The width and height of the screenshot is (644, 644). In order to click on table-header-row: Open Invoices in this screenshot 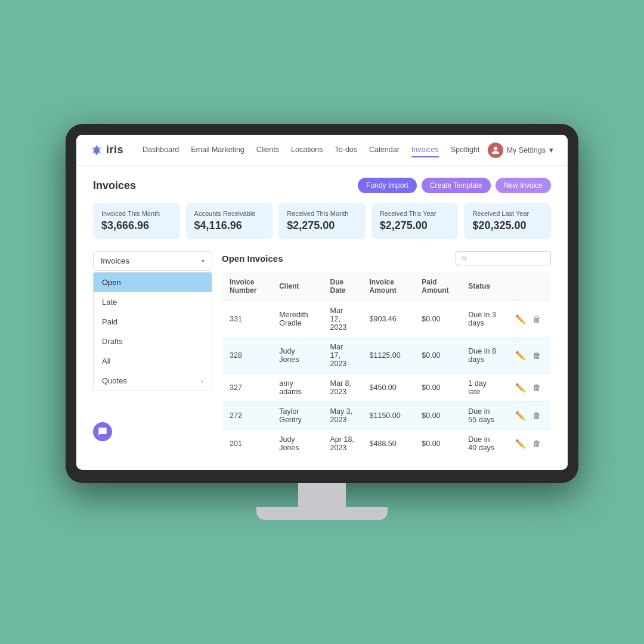, I will do `click(386, 258)`.